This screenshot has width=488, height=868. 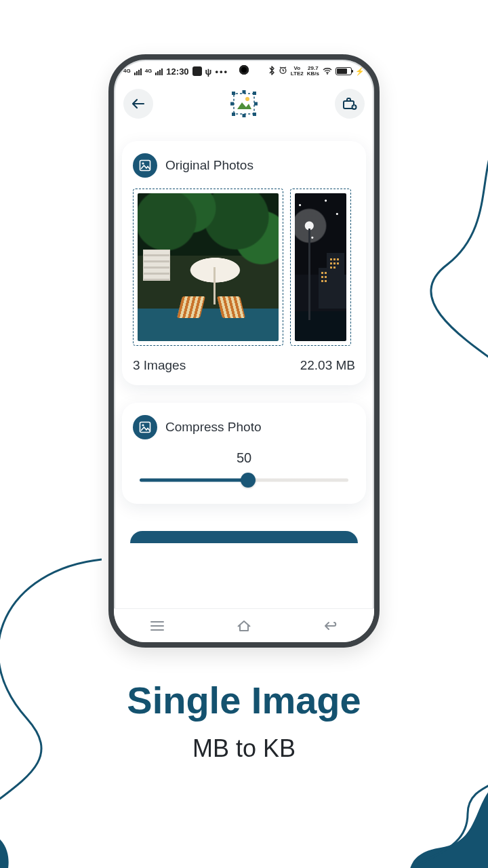 I want to click on battery-icon, so click(x=344, y=71).